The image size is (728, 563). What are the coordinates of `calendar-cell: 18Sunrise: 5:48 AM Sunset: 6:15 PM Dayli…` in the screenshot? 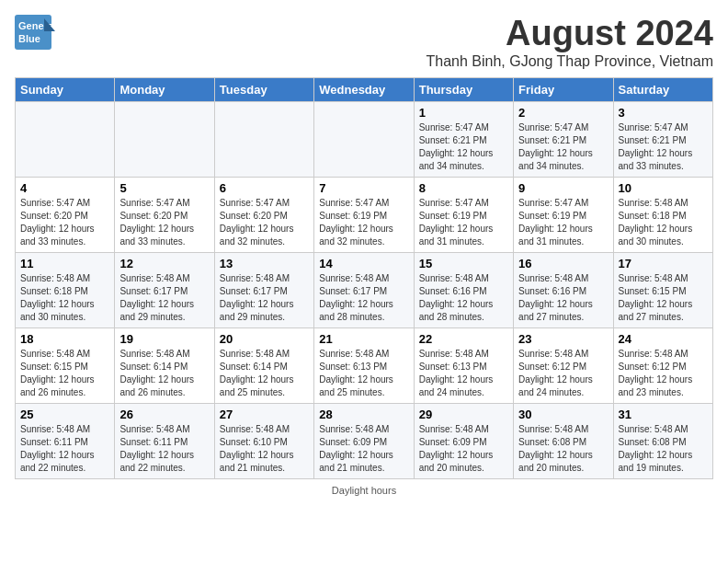 It's located at (65, 365).